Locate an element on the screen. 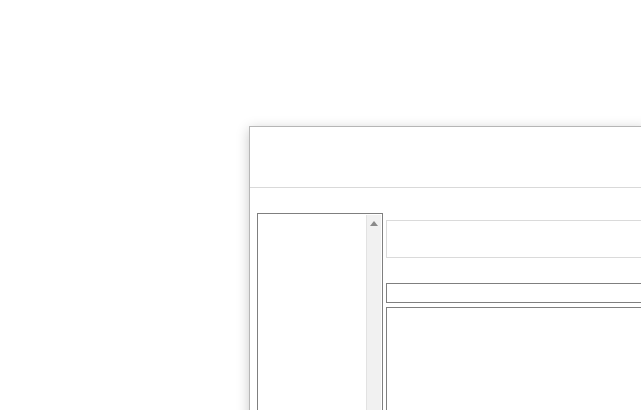 The height and width of the screenshot is (410, 641). dialog-titlebar is located at coordinates (446, 142).